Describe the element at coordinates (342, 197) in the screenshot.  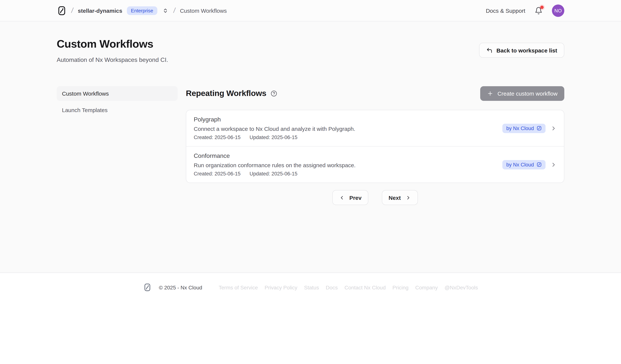
I see `chevron-left-icon` at that location.